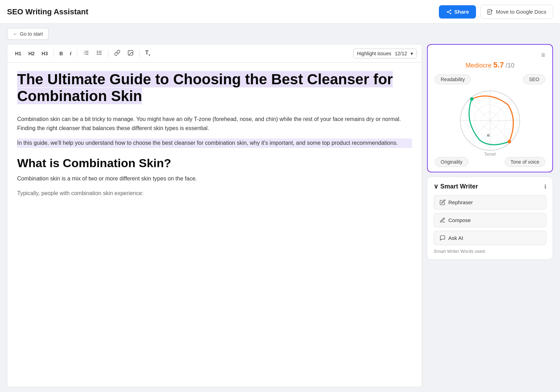 The height and width of the screenshot is (392, 560). Describe the element at coordinates (215, 193) in the screenshot. I see `article-para-4: Typically, people with combination skin …` at that location.